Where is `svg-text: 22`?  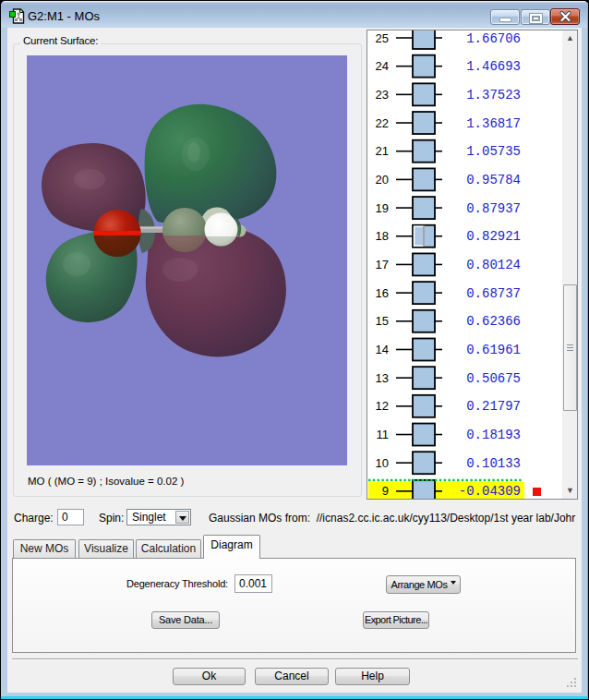 svg-text: 22 is located at coordinates (382, 124).